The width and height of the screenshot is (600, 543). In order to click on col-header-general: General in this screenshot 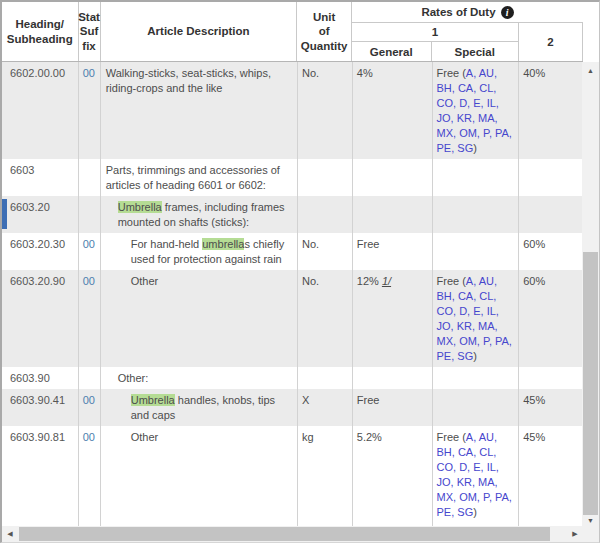, I will do `click(392, 52)`.